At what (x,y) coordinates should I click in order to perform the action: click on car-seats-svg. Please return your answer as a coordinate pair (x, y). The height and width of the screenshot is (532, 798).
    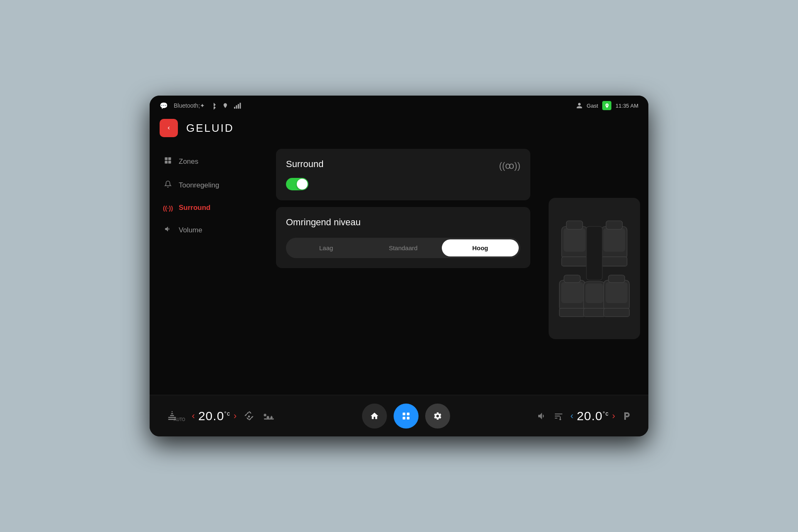
    Looking at the image, I should click on (594, 268).